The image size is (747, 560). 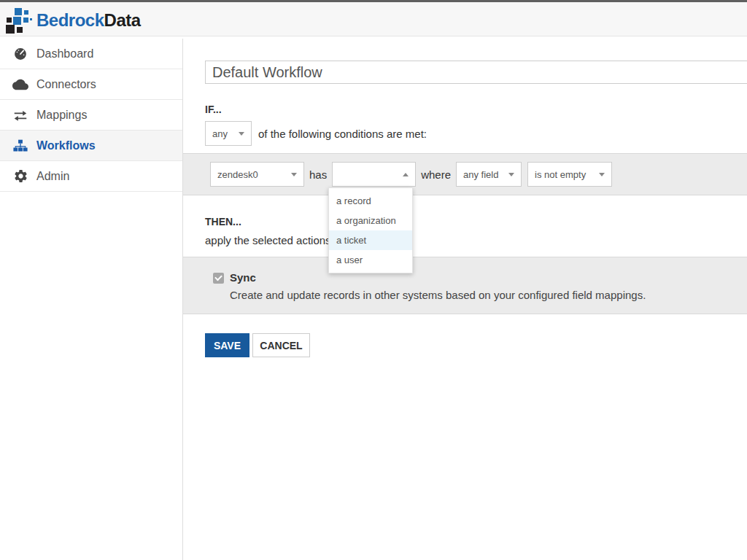 I want to click on object-select, so click(x=374, y=174).